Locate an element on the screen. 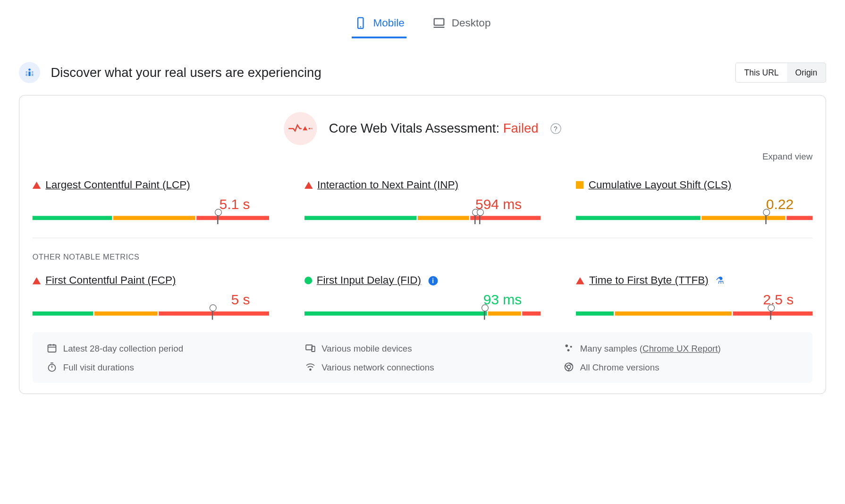 This screenshot has width=845, height=504. scope-toggle: This URL Origin is located at coordinates (781, 73).